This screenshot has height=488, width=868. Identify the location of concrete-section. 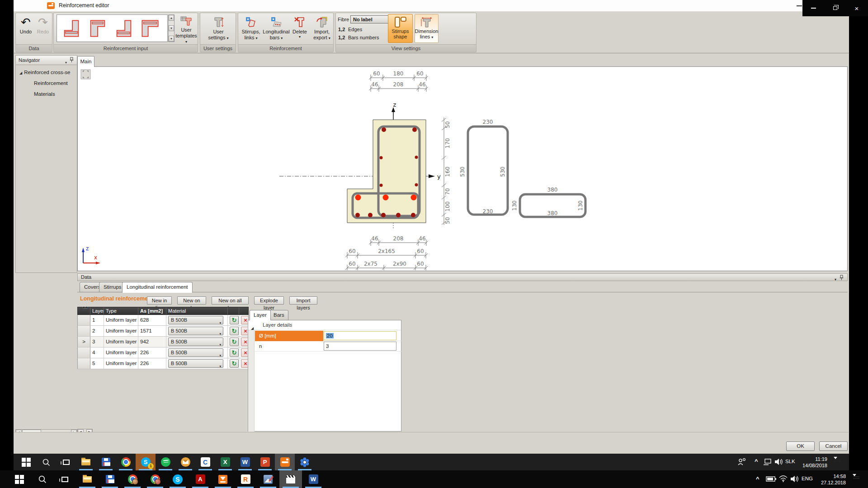
(387, 171).